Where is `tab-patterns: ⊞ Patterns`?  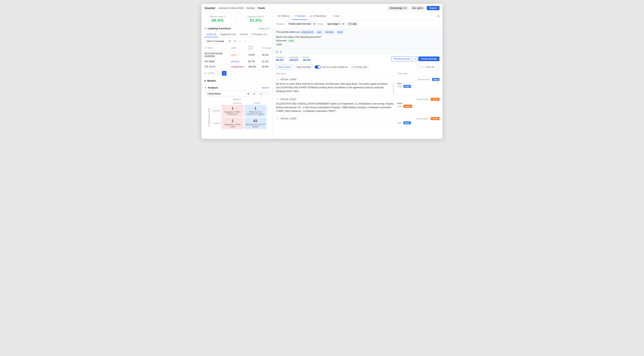 tab-patterns: ⊞ Patterns is located at coordinates (284, 16).